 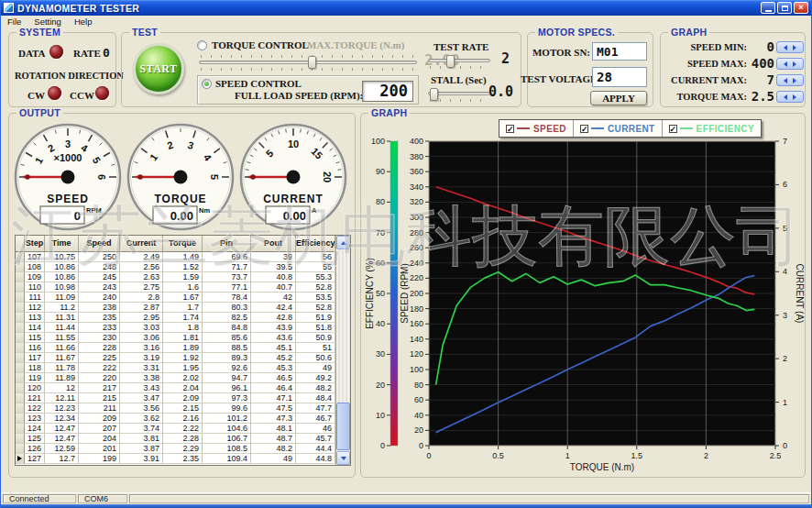 I want to click on table-row: 11811.782223.311.9592.645.349, so click(x=176, y=369).